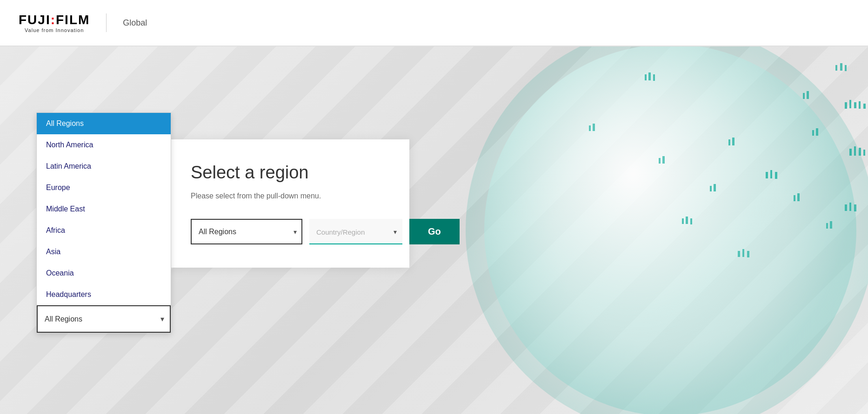 This screenshot has height=414, width=868. I want to click on header-global: Global, so click(135, 23).